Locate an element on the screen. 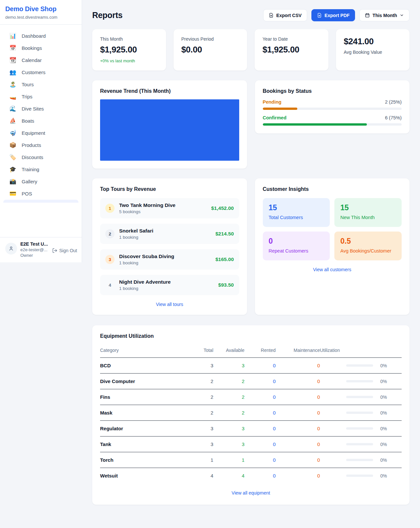  user-info: E2E Test U... e2e-tester@... Owner is located at coordinates (35, 250).